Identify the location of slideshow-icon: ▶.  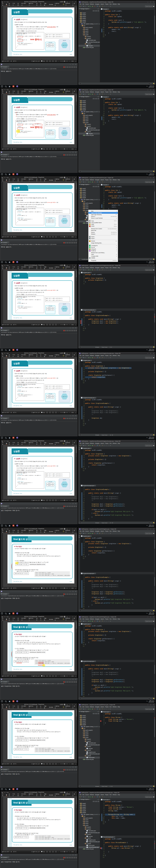
(8, 90).